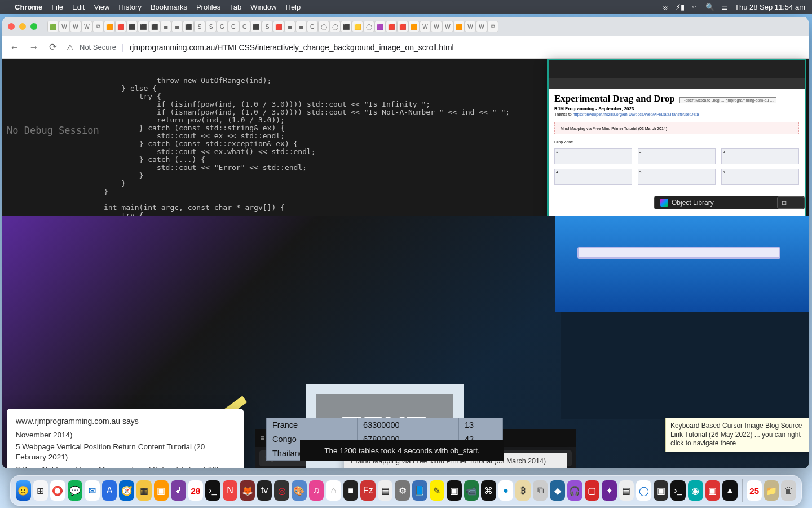 The image size is (812, 508). I want to click on dock-folder-icon: 📁, so click(771, 491).